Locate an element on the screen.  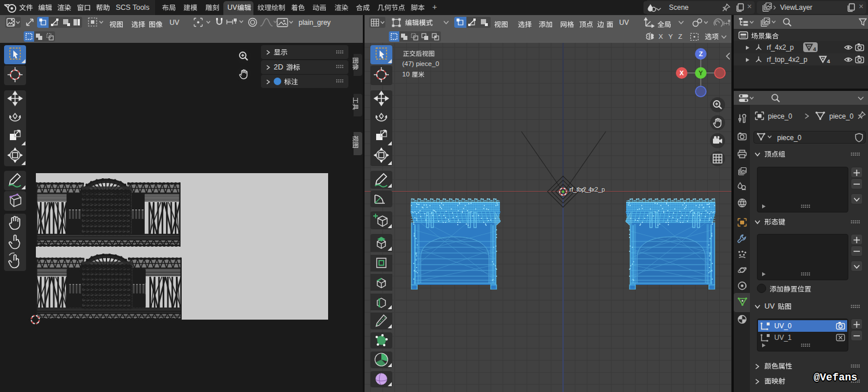
svg-text: Y is located at coordinates (701, 73).